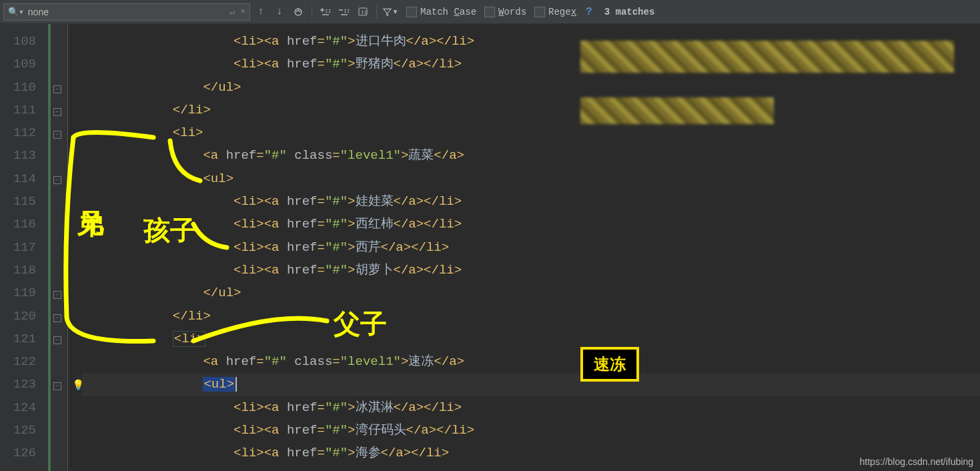 The height and width of the screenshot is (471, 980). I want to click on code-line: <li><a href="#">西红柿</a></li>, so click(531, 224).